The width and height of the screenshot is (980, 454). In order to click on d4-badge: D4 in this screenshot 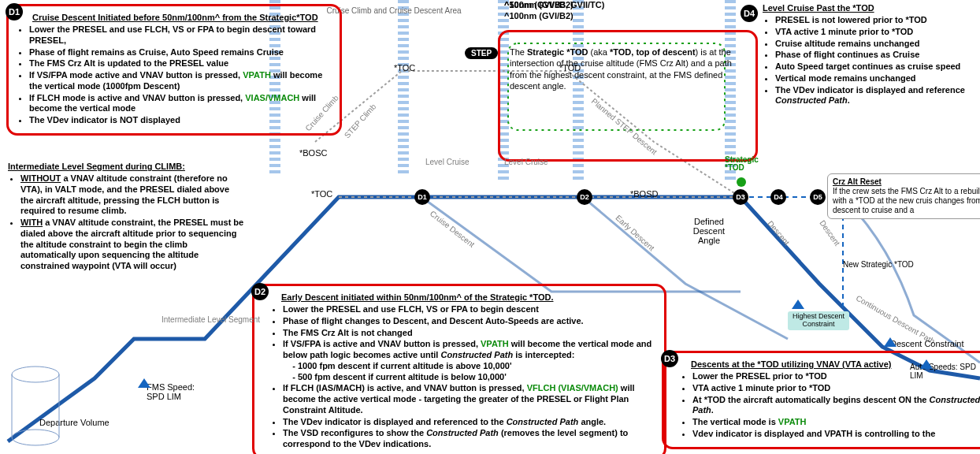, I will do `click(749, 13)`.